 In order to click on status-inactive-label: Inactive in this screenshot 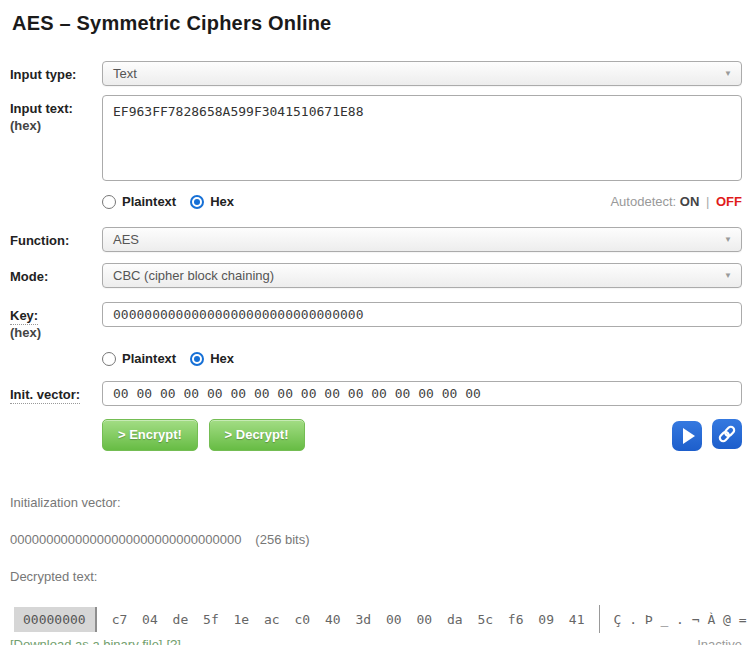, I will do `click(720, 641)`.